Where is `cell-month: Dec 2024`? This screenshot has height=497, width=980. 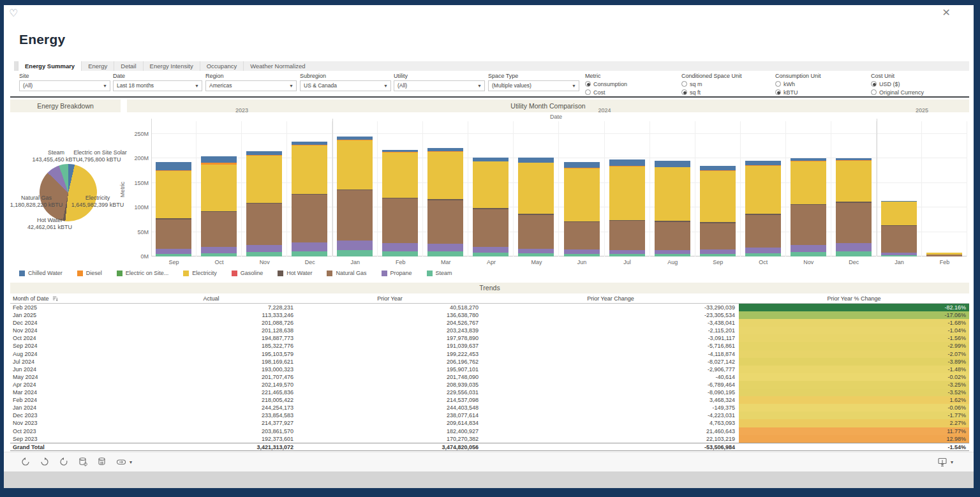 cell-month: Dec 2024 is located at coordinates (68, 323).